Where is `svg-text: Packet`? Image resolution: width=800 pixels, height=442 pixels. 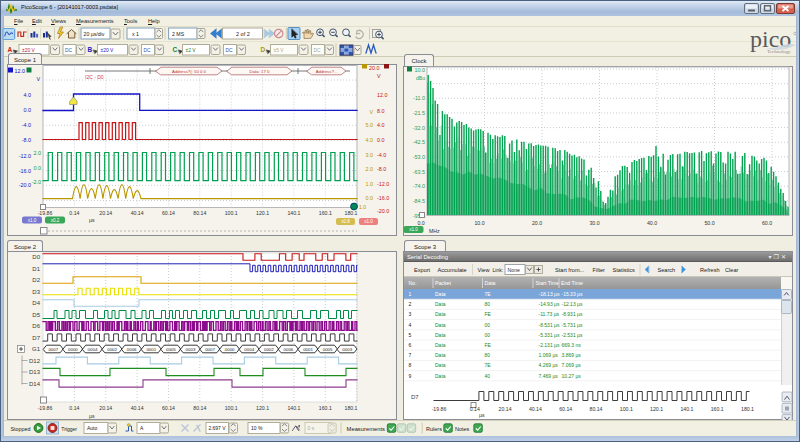 svg-text: Packet is located at coordinates (443, 283).